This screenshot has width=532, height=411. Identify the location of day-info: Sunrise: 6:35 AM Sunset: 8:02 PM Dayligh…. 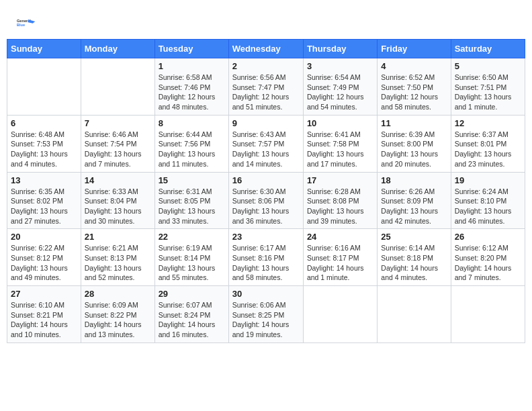
(44, 207).